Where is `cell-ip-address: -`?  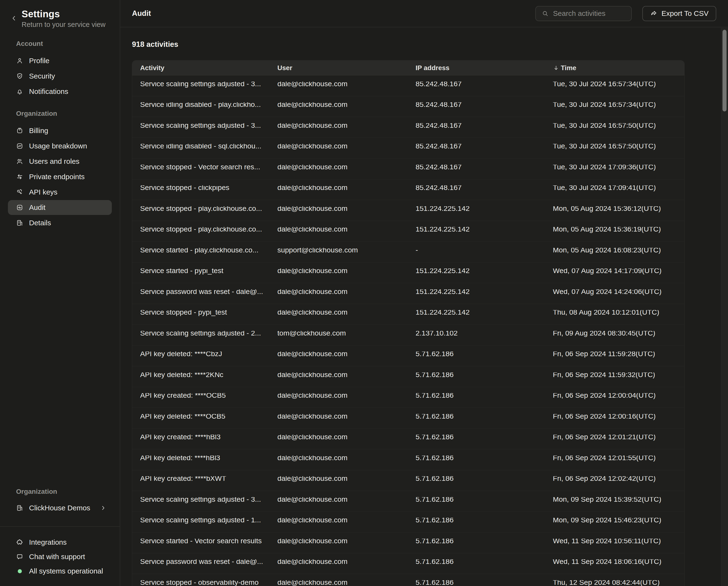
cell-ip-address: - is located at coordinates (484, 252).